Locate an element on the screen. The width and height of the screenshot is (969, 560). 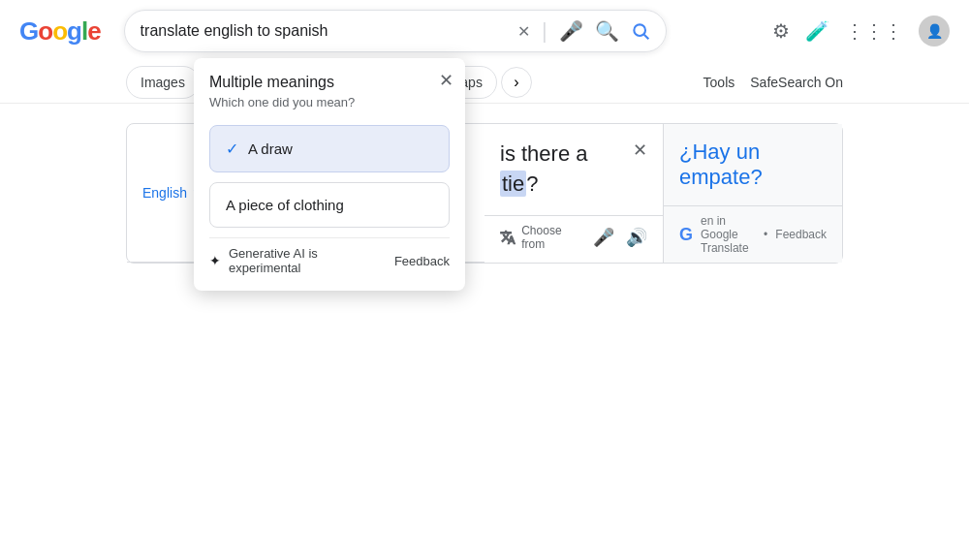
search-bar: ✕ | 🎤 🔍 is located at coordinates (395, 31).